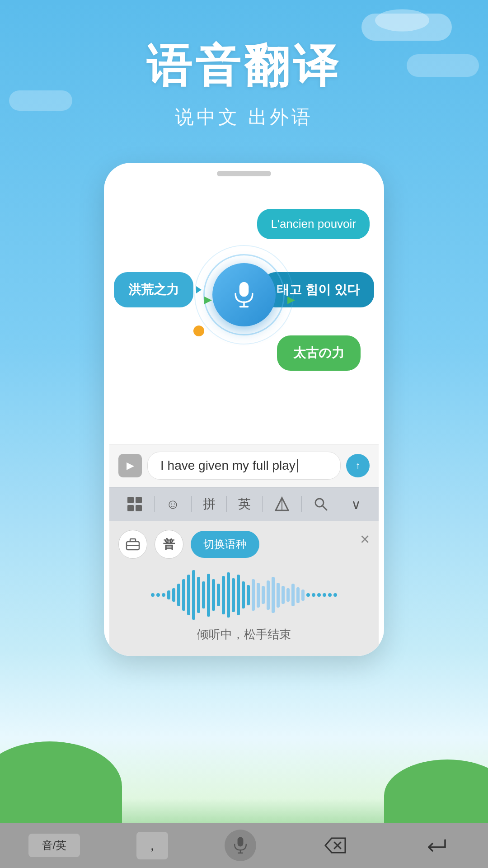 This screenshot has height=868, width=488. Describe the element at coordinates (240, 845) in the screenshot. I see `bottom-mic-icon` at that location.